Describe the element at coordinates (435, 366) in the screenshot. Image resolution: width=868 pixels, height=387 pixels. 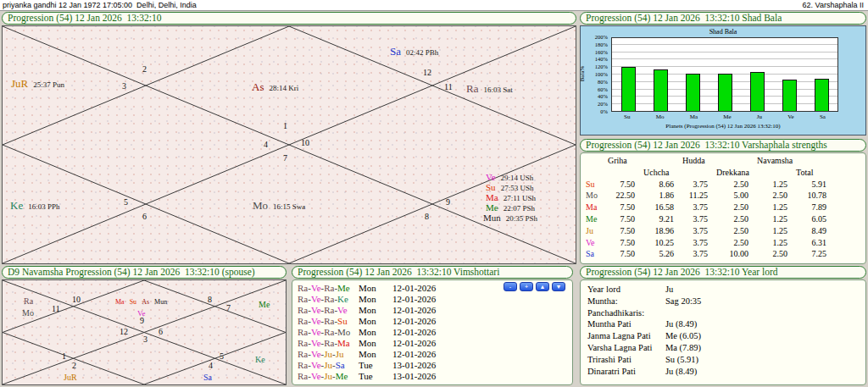
I see `dasha-row: Ra-Ve-Ju-SaTue13-01-2026` at that location.